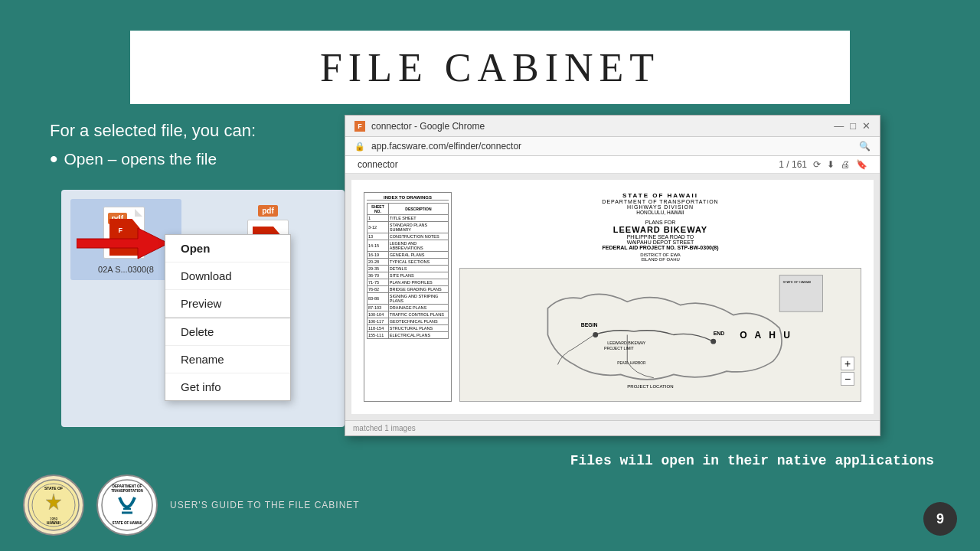 The height and width of the screenshot is (551, 980). What do you see at coordinates (823, 165) in the screenshot?
I see `pdf-toolbar-nav: 1 / 161 ⟳ ⬇ 🖨 🔖` at bounding box center [823, 165].